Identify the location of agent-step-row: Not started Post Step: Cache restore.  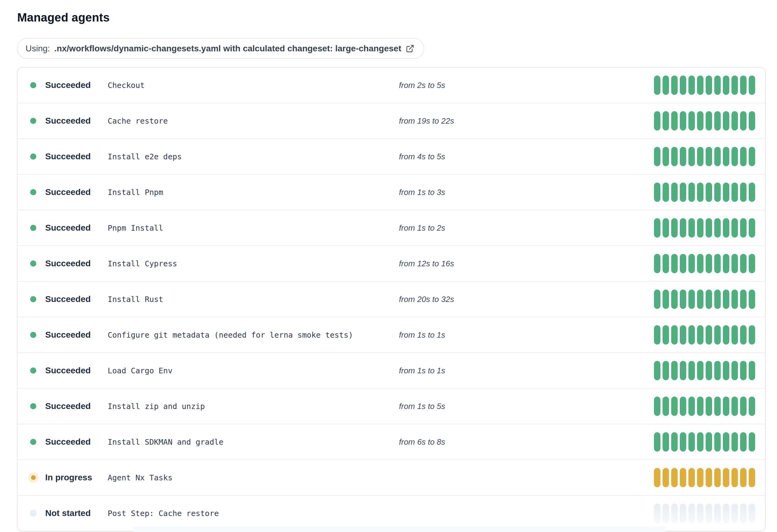
(391, 513).